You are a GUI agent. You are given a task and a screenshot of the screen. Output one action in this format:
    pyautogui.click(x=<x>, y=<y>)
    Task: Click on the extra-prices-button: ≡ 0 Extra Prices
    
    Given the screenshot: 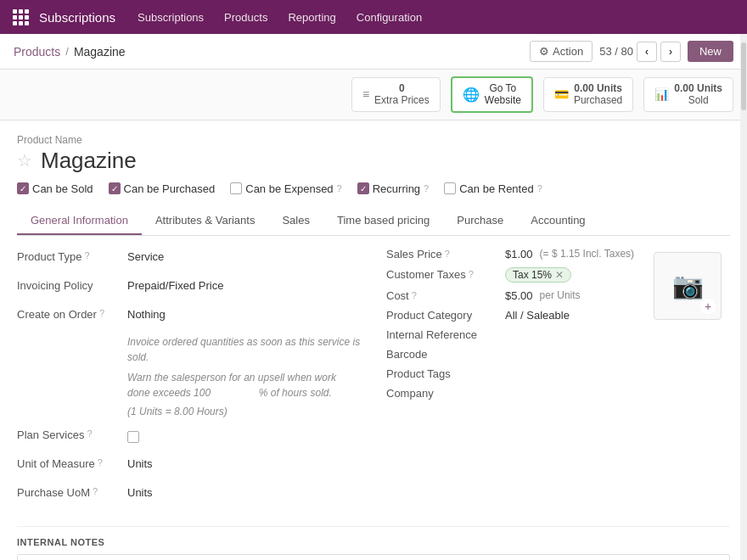 What is the action you would take?
    pyautogui.click(x=396, y=95)
    